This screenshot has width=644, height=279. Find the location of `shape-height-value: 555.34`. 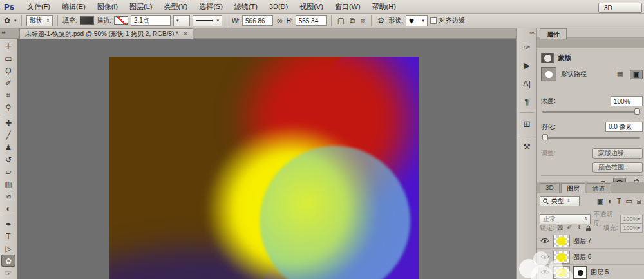

shape-height-value: 555.34 is located at coordinates (309, 21).